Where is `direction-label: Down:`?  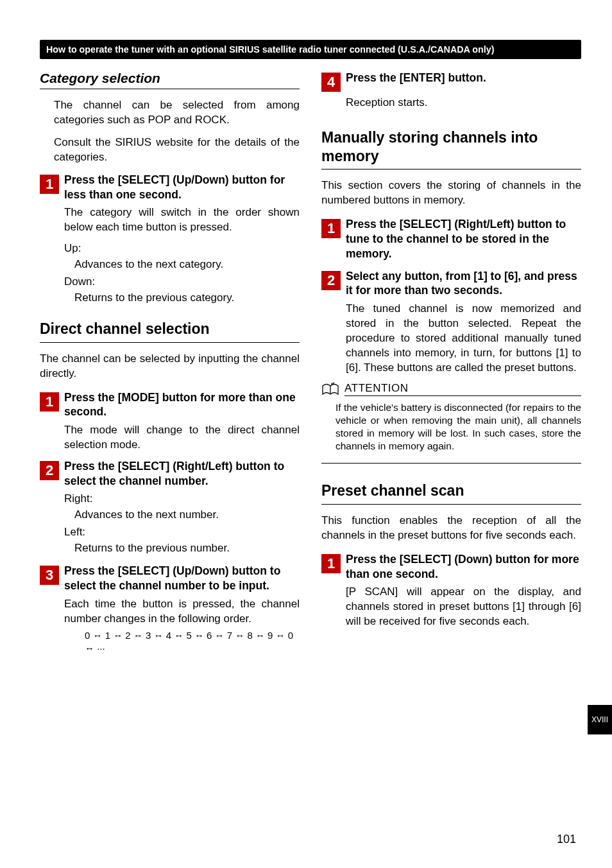 direction-label: Down: is located at coordinates (182, 282).